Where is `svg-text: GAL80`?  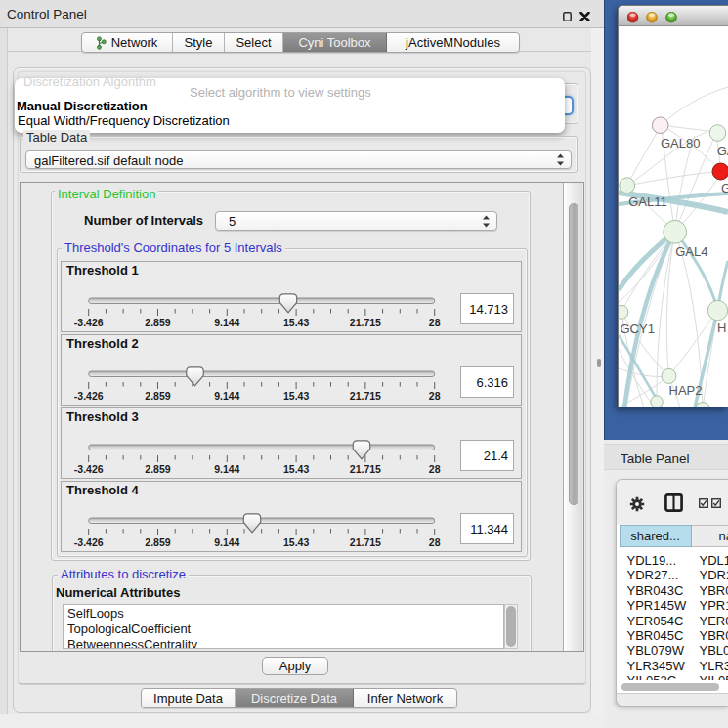 svg-text: GAL80 is located at coordinates (680, 143).